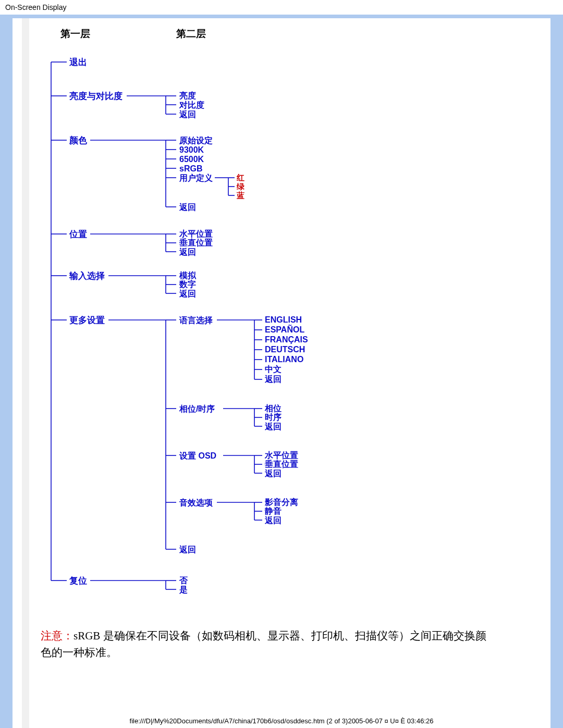 The height and width of the screenshot is (728, 563). What do you see at coordinates (196, 233) in the screenshot?
I see `pos-h: 水平位置` at bounding box center [196, 233].